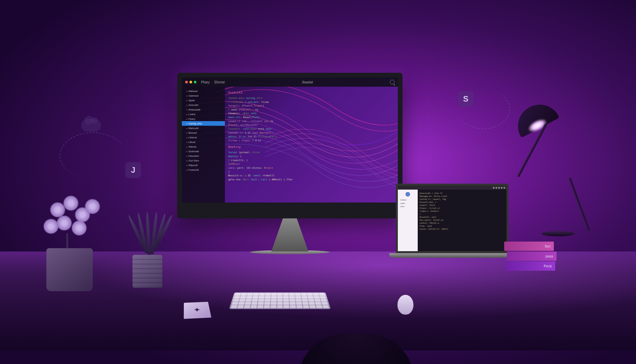 The width and height of the screenshot is (636, 364). What do you see at coordinates (290, 146) in the screenshot?
I see `imac-screen: Phary Elronst Jtsastst MatsserGatresstSp…` at bounding box center [290, 146].